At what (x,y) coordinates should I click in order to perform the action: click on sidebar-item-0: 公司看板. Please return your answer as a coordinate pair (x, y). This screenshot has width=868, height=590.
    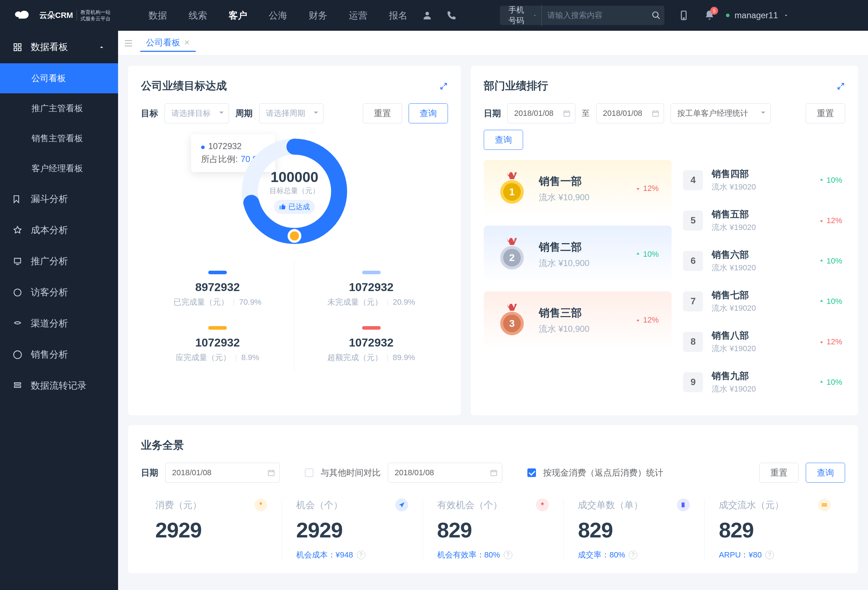
    Looking at the image, I should click on (59, 78).